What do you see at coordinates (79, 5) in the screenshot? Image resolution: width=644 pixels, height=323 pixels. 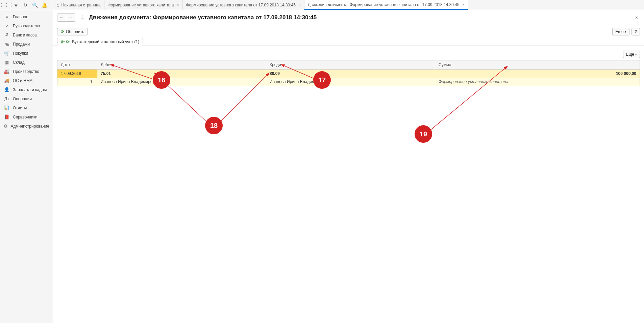 I see `tab-home: Начальная страница` at bounding box center [79, 5].